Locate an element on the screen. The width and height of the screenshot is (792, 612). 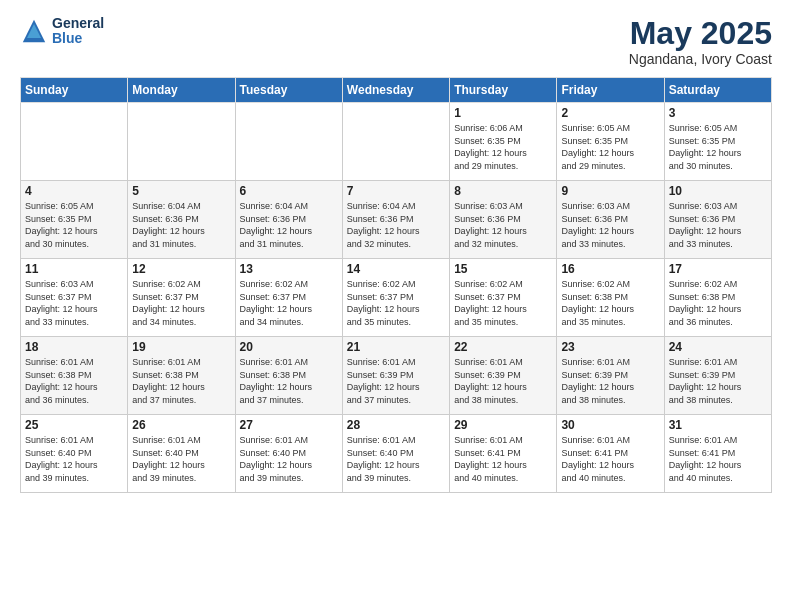
header: General Blue May 2025 Ngandana, Ivory Co… is located at coordinates (396, 42).